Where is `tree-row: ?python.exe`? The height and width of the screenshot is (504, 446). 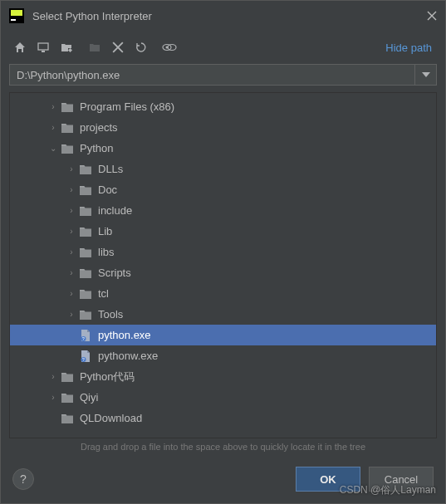 tree-row: ?python.exe is located at coordinates (223, 335).